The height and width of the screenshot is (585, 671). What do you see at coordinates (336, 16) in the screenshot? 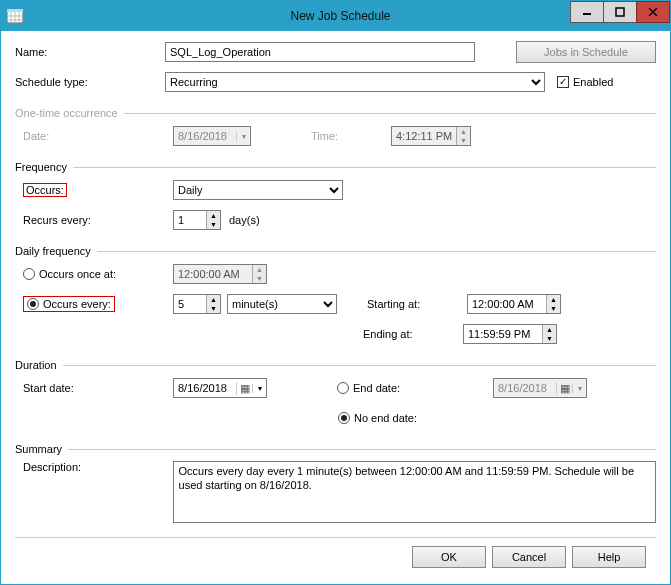
I see `titlebar: New Job Schedule` at bounding box center [336, 16].